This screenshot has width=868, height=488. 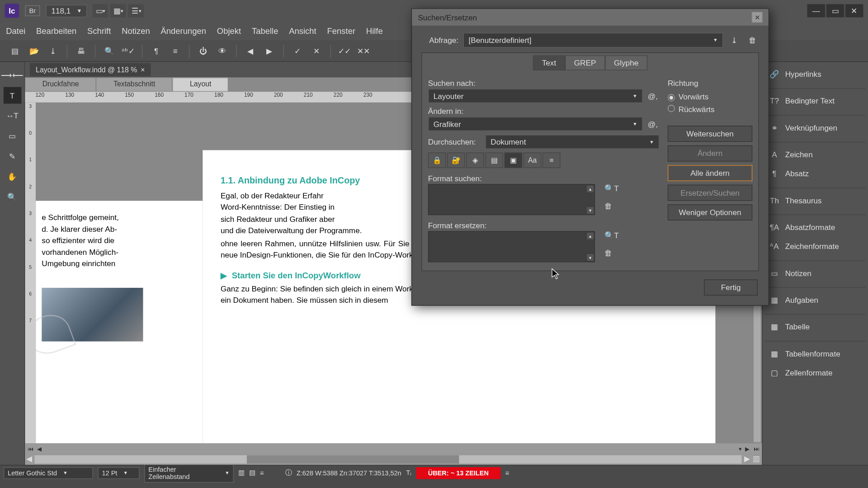 What do you see at coordinates (344, 51) in the screenshot?
I see `accept-all-icon: ✓✓` at bounding box center [344, 51].